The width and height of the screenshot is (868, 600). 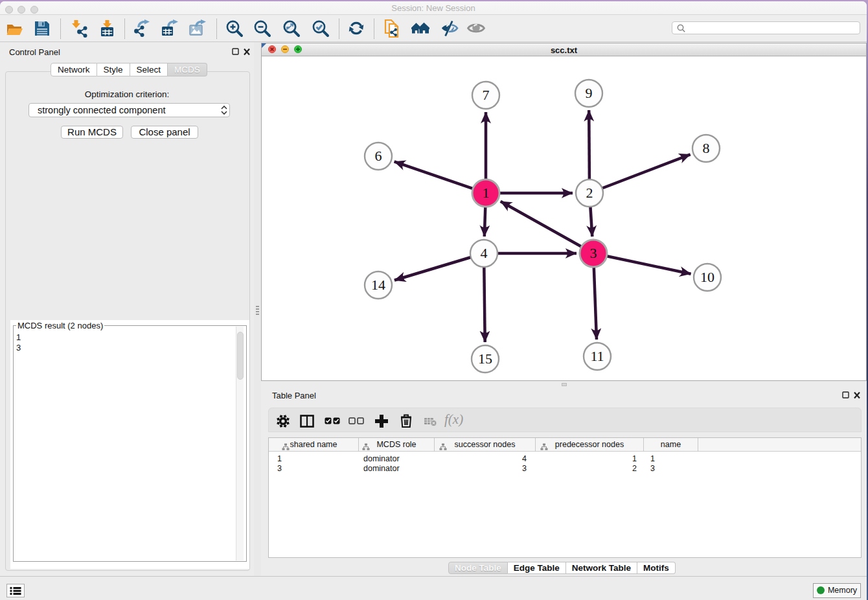 What do you see at coordinates (593, 253) in the screenshot?
I see `svg-text: 3` at bounding box center [593, 253].